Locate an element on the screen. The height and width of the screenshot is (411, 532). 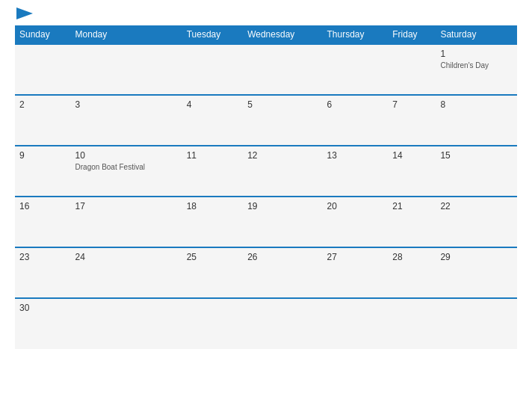
day-number: 23 is located at coordinates (43, 257).